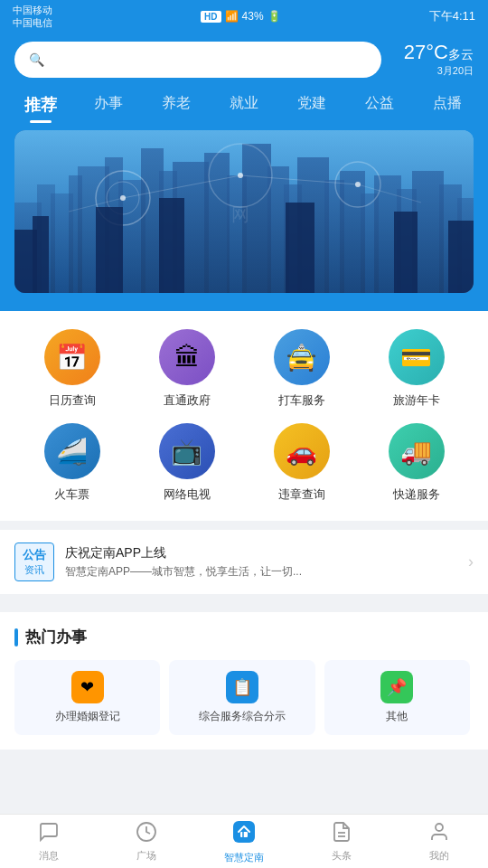 Image resolution: width=488 pixels, height=868 pixels. What do you see at coordinates (446, 105) in the screenshot?
I see `tab-broadcast: 点播` at bounding box center [446, 105].